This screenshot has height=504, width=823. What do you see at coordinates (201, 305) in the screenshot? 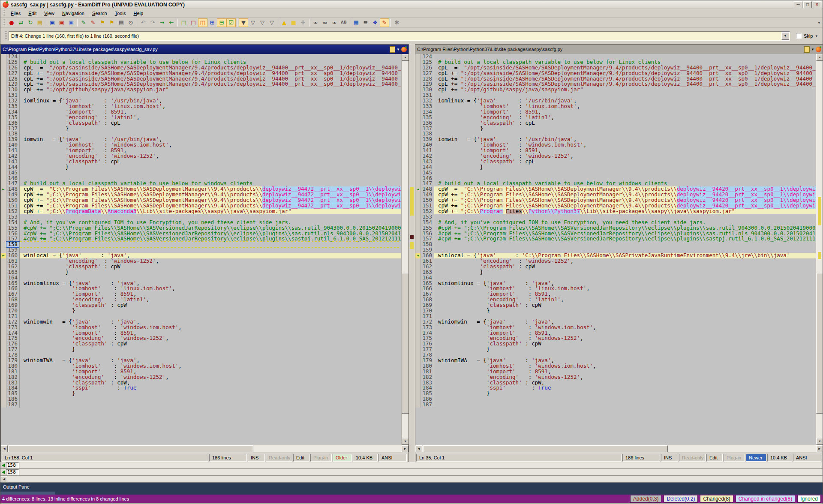
I see `code-line: 169 'classpath' : cpW` at bounding box center [201, 305].